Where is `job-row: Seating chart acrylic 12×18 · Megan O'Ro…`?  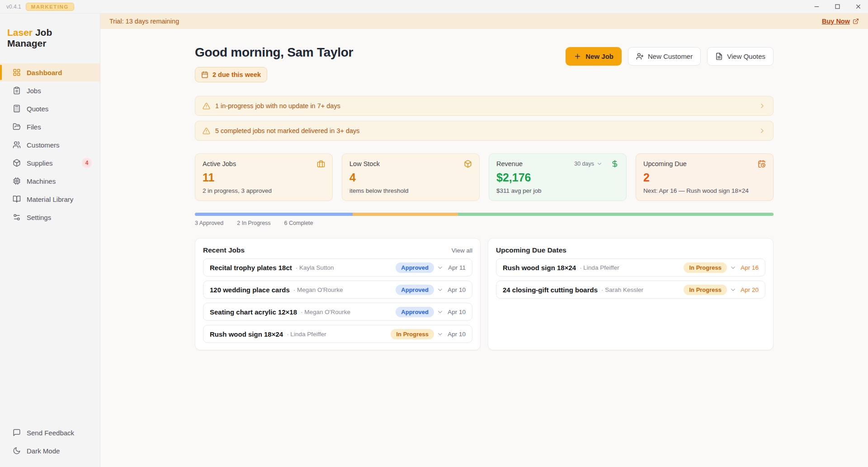
job-row: Seating chart acrylic 12×18 · Megan O'Ro… is located at coordinates (338, 312).